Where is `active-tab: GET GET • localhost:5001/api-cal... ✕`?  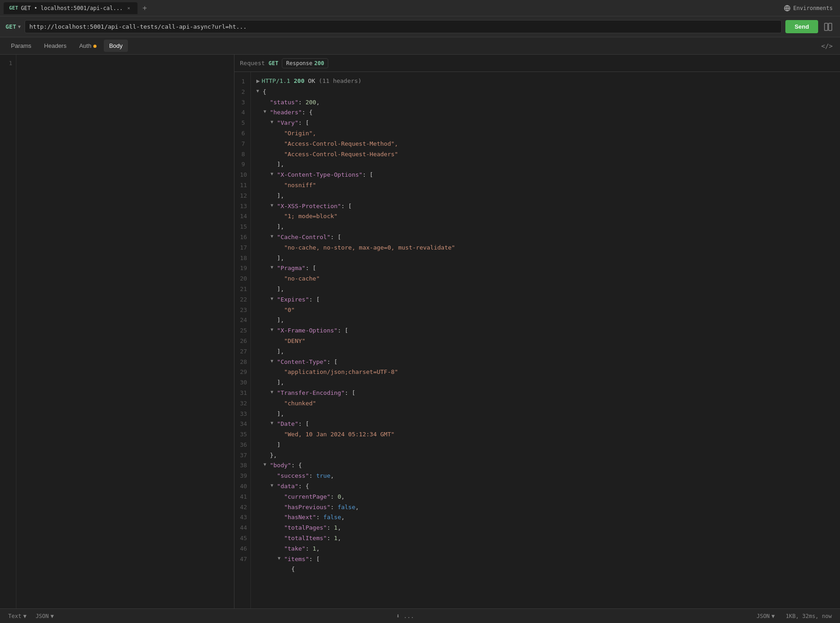
active-tab: GET GET • localhost:5001/api-cal... ✕ is located at coordinates (71, 8).